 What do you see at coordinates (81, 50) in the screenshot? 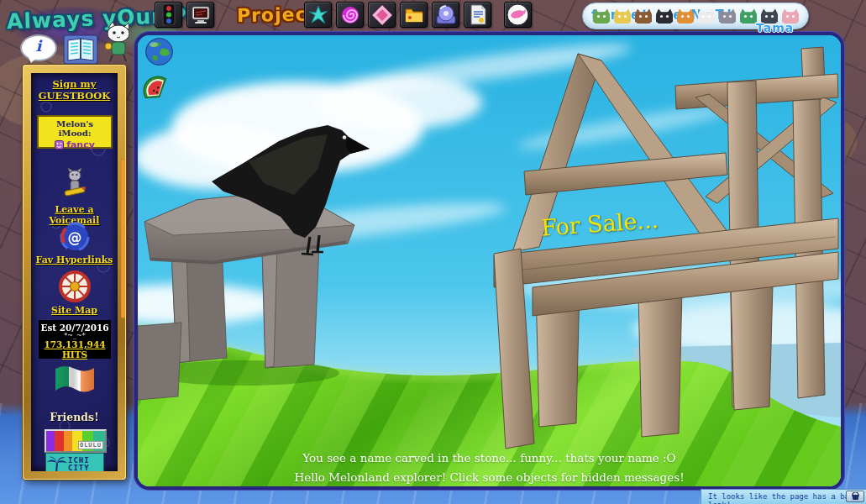
I see `book-icon` at bounding box center [81, 50].